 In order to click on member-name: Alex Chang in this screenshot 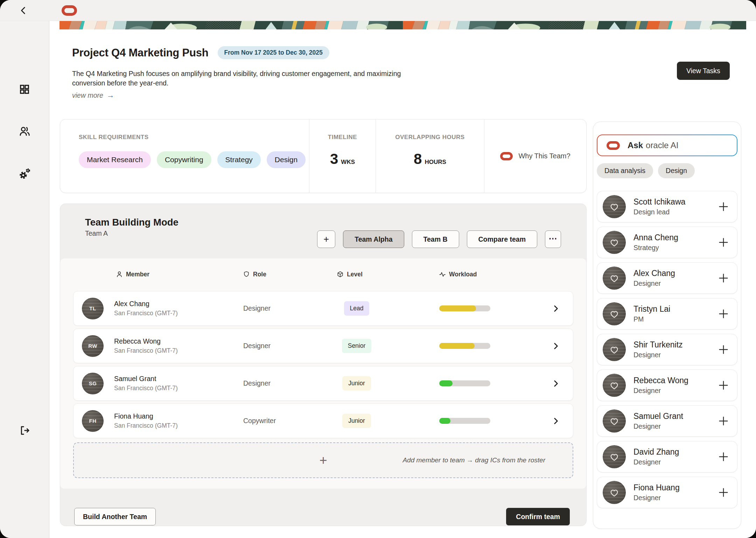, I will do `click(174, 304)`.